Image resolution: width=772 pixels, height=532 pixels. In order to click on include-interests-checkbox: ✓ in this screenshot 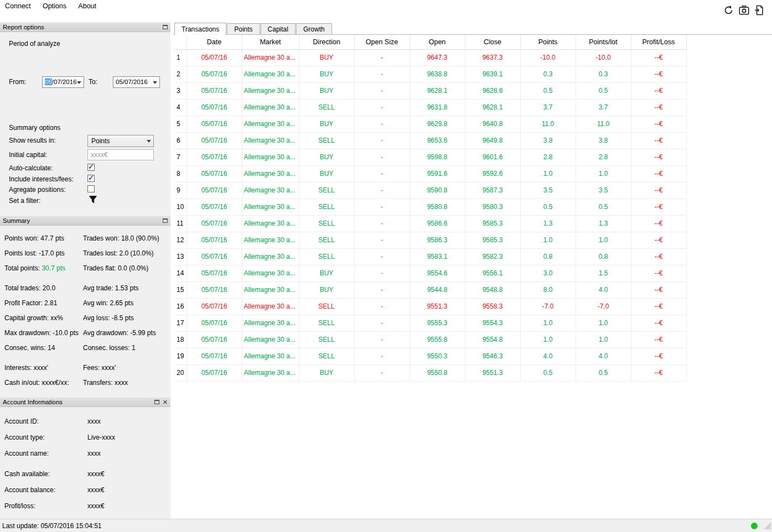, I will do `click(91, 178)`.